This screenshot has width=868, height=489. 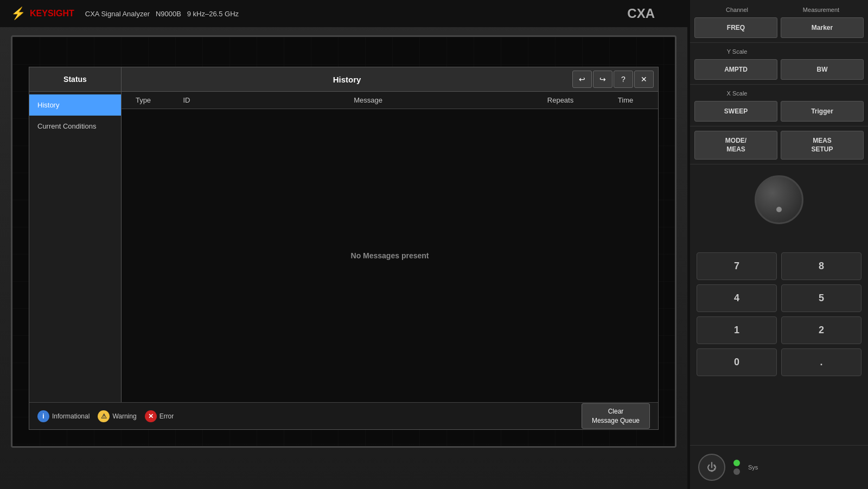 What do you see at coordinates (117, 416) in the screenshot?
I see `legend-warning: ⚠ Warning` at bounding box center [117, 416].